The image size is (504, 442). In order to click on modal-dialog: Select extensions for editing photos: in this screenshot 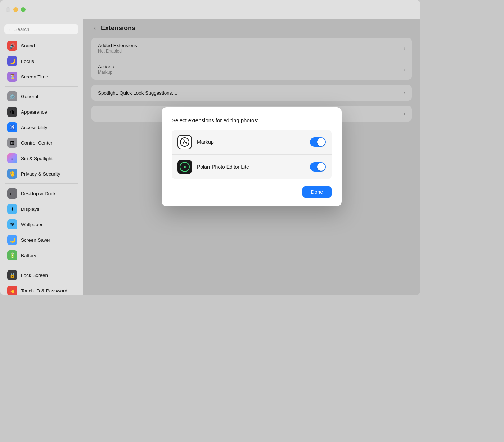, I will do `click(252, 157)`.